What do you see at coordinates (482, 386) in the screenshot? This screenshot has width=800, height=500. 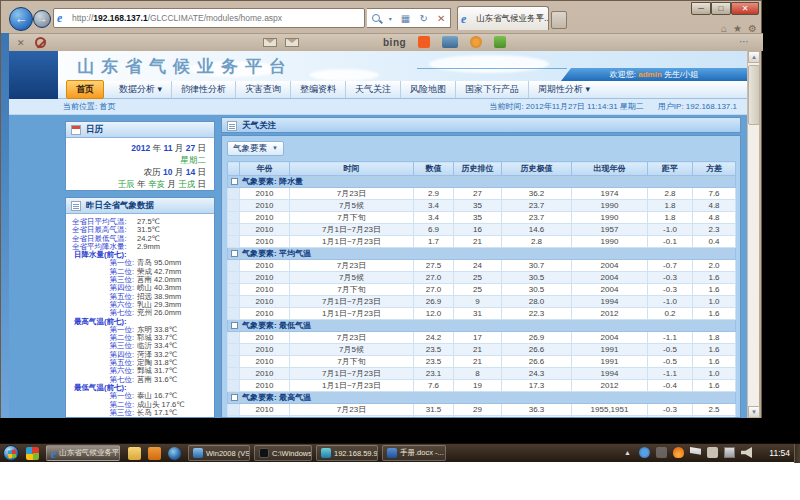 I see `table-row: 20101月1日~7月23日7.61917.32012-0.41.6` at bounding box center [482, 386].